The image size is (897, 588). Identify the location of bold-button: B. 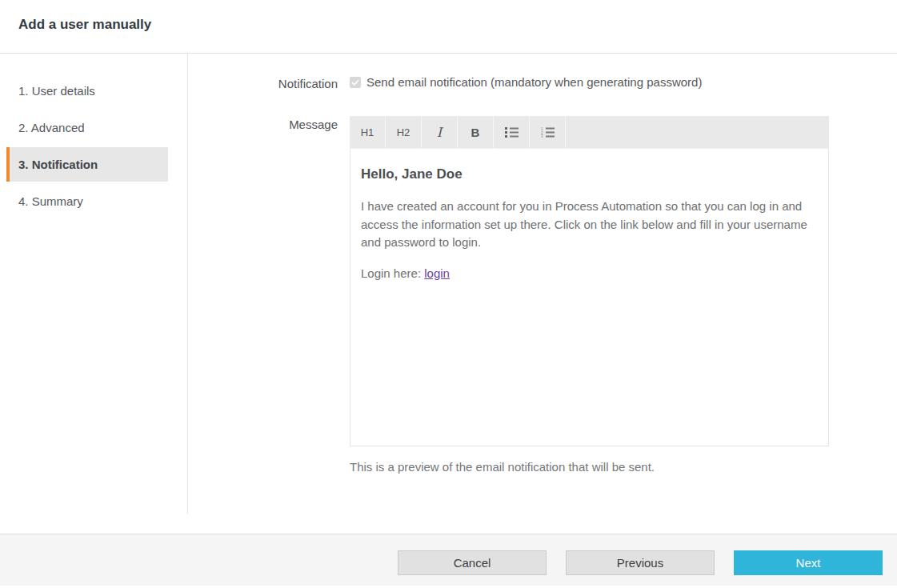
(475, 132).